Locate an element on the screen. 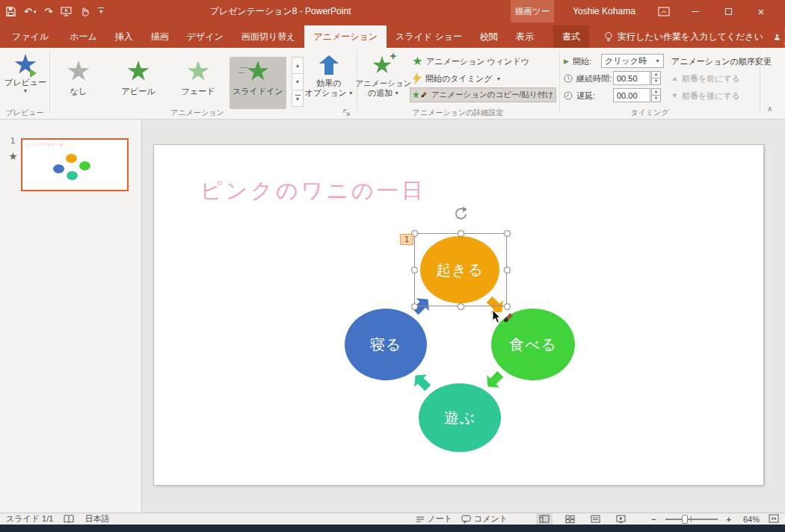  animation-none-item: なし is located at coordinates (78, 83).